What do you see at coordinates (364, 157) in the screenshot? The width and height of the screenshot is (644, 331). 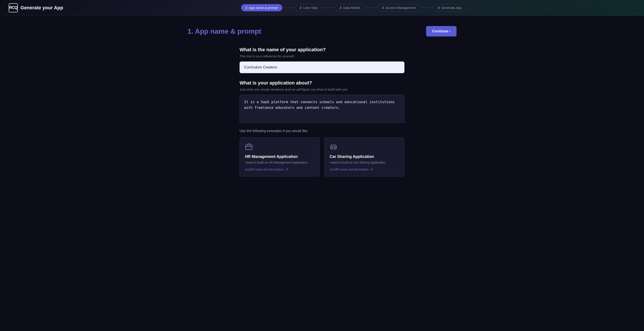 I see `example-card-1: Car Sharing Application I want to build …` at bounding box center [364, 157].